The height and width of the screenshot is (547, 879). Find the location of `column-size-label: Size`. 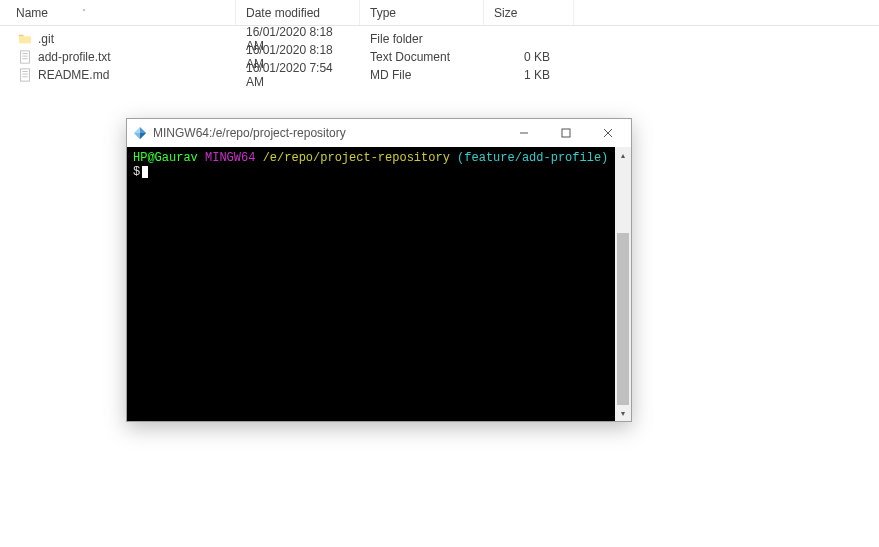

column-size-label: Size is located at coordinates (506, 13).